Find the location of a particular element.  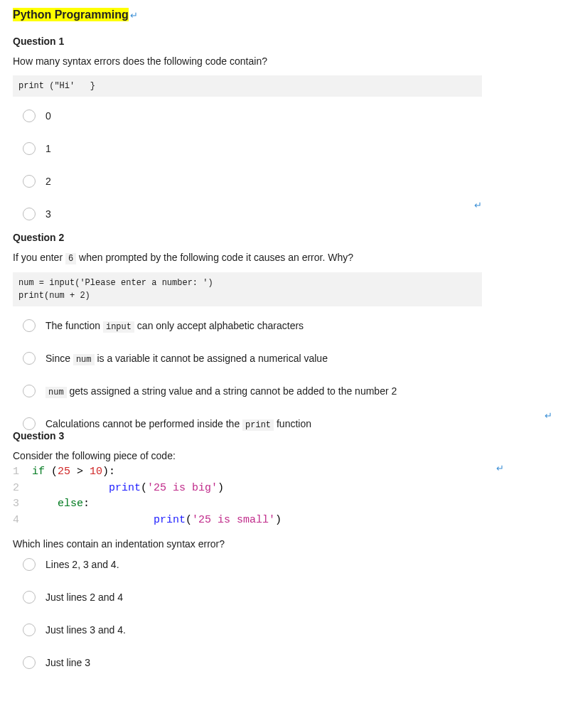

option-label: 0 is located at coordinates (48, 116).